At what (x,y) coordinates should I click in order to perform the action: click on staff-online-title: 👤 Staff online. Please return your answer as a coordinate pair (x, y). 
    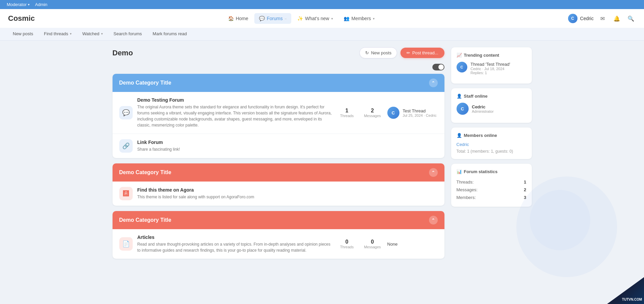
    Looking at the image, I should click on (491, 96).